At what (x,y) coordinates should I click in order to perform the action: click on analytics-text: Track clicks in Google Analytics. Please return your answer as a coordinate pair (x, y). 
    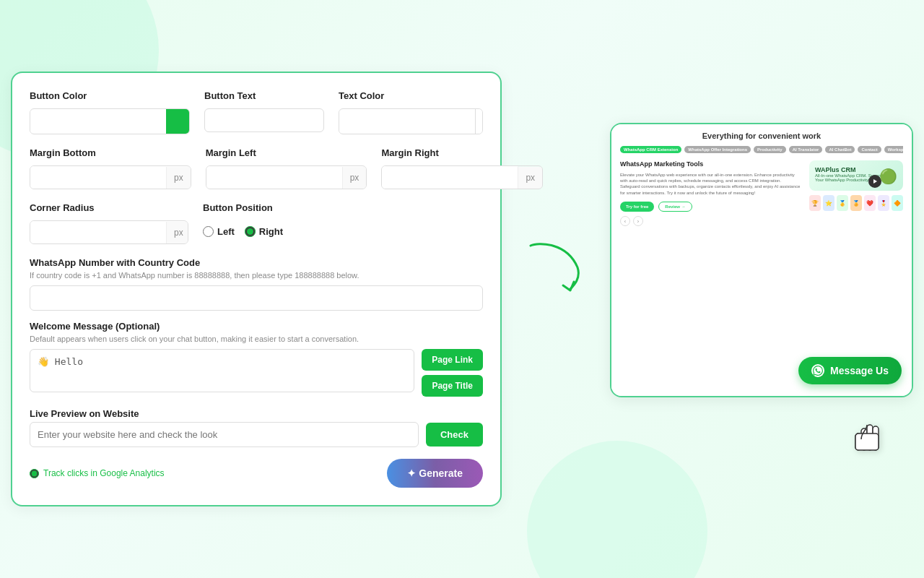
    Looking at the image, I should click on (104, 473).